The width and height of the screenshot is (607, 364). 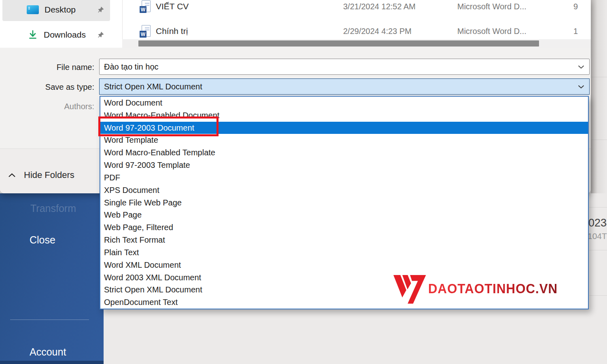 I want to click on dropdown-option: Web Page, Filtered, so click(x=344, y=227).